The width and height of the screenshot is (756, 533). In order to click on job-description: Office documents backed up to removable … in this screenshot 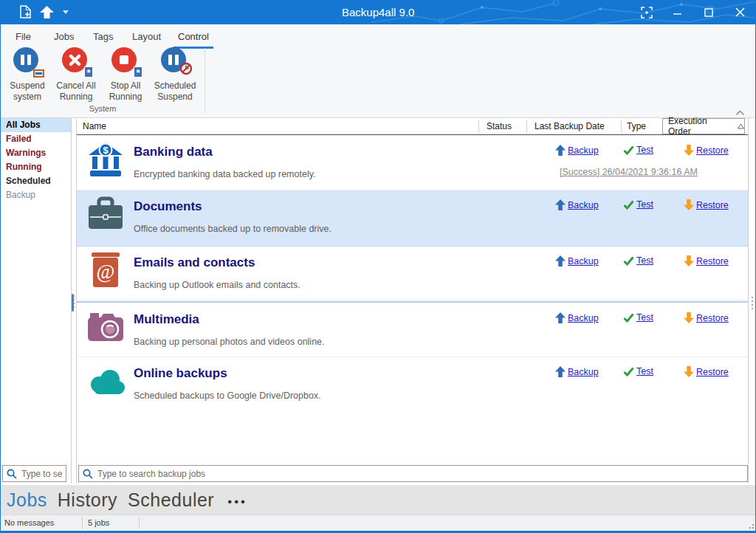, I will do `click(233, 229)`.